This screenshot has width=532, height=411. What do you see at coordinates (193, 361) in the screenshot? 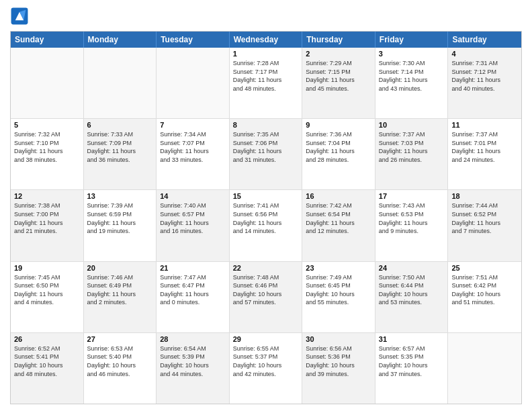
I see `day-info: Sunrise: 6:54 AM Sunset: 5:39 PM Dayligh…` at bounding box center [193, 361].